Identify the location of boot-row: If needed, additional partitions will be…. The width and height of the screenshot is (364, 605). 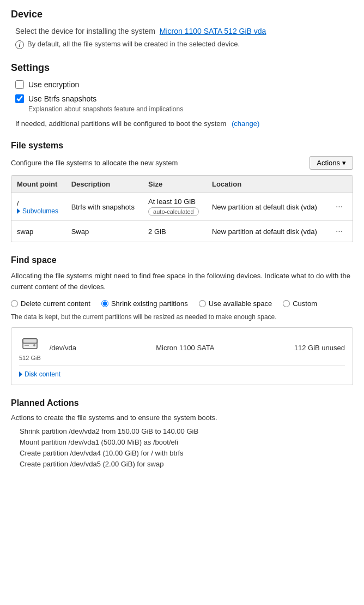
(184, 123).